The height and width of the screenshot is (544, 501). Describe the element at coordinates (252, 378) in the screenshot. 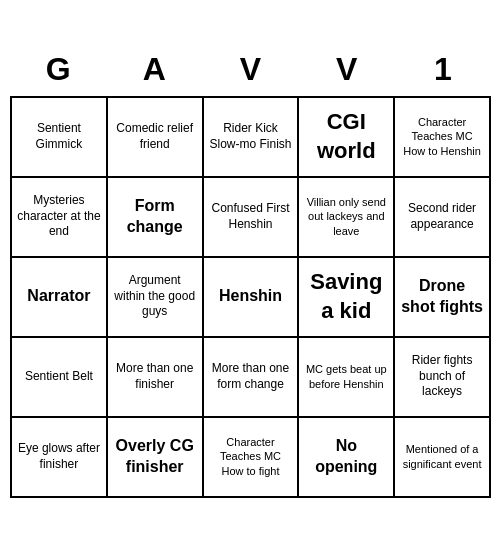

I see `bingo-cell-17: More than one form change` at that location.